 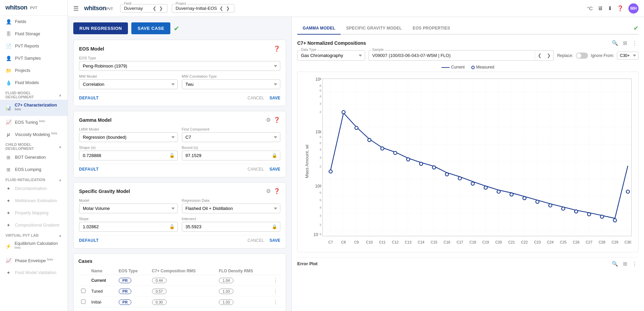 I want to click on project-prev-arrow: ❮, so click(x=221, y=8).